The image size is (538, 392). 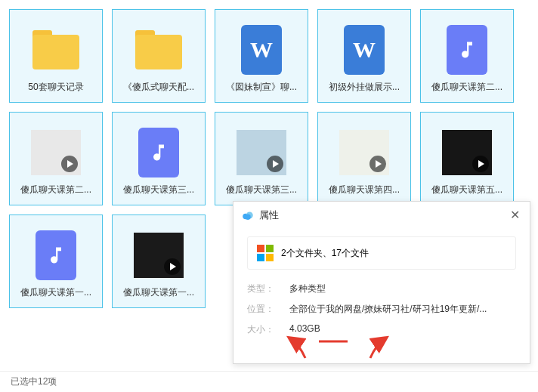 What do you see at coordinates (382, 310) in the screenshot?
I see `prop-rows: 类型：多种类型位置：全部位于我的网盘/撩妹研习社/研习社19年更新/...大小：…` at bounding box center [382, 310].